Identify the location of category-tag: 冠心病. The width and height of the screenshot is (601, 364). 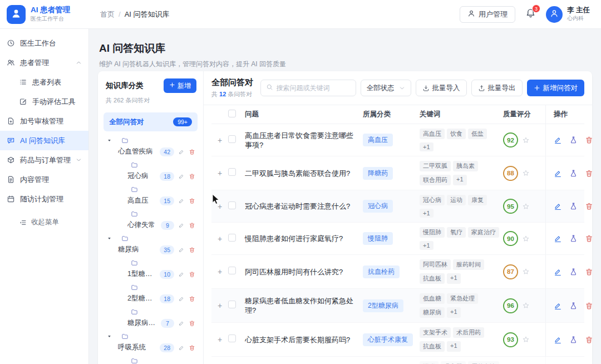
(378, 206).